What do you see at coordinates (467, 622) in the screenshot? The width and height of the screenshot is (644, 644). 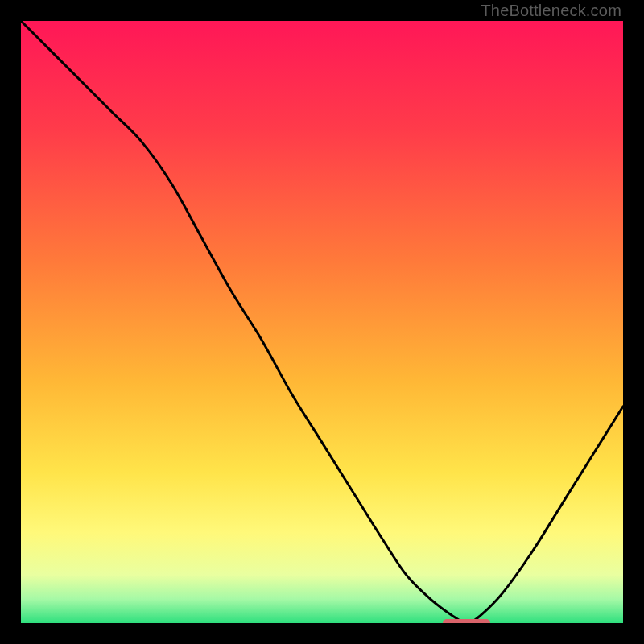 I see `optimal-range-marker` at bounding box center [467, 622].